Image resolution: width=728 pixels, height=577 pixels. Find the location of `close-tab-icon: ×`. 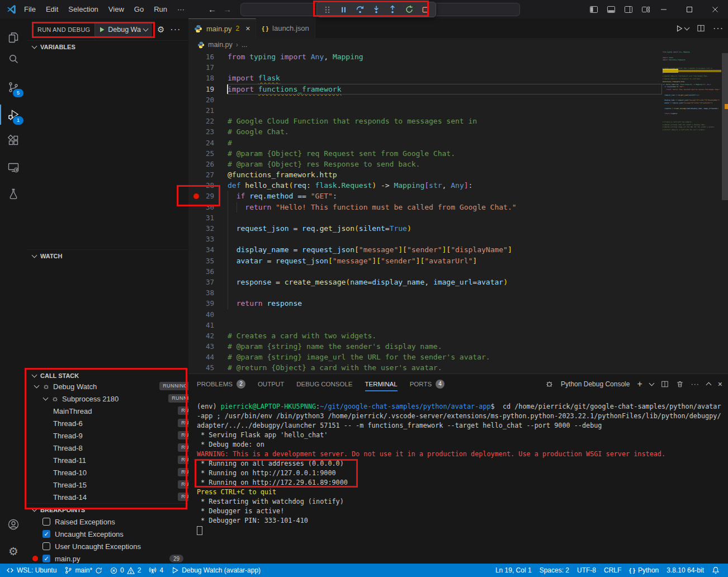

close-tab-icon: × is located at coordinates (248, 29).